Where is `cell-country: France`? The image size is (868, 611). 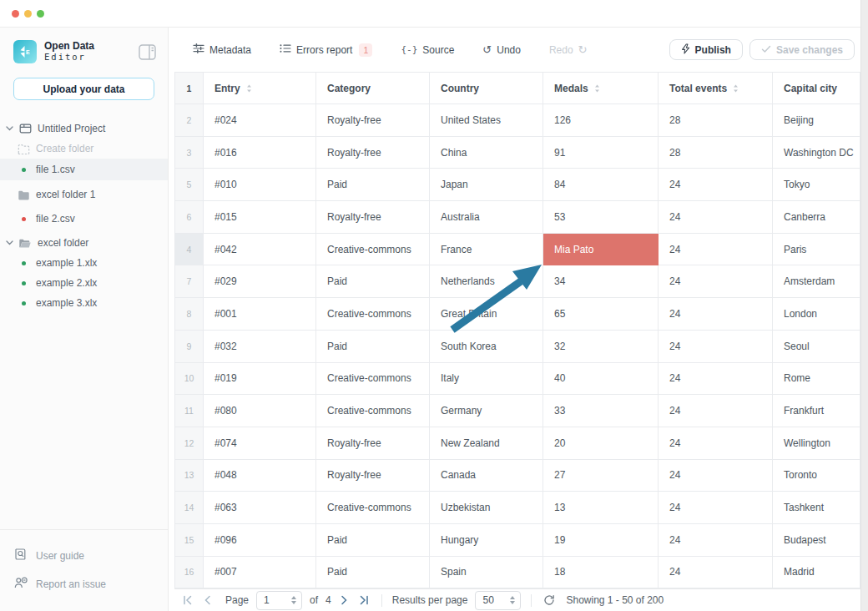 cell-country: France is located at coordinates (487, 250).